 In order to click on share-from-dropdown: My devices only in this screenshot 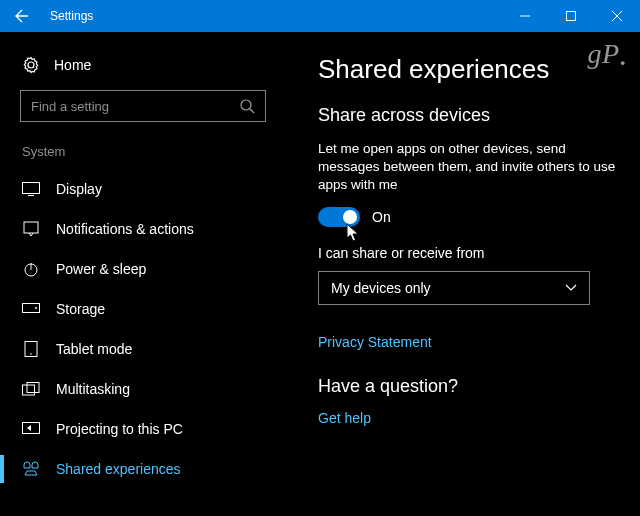, I will do `click(454, 288)`.